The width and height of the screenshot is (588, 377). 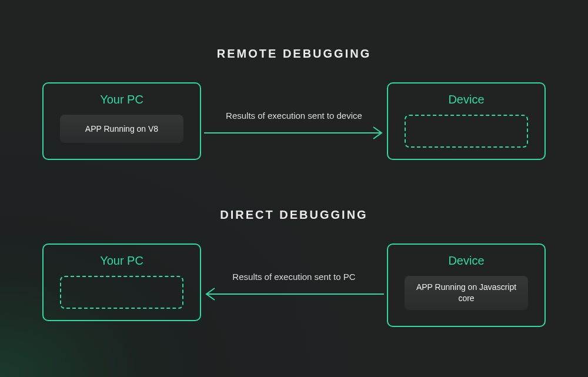 I want to click on remote-pc-box: Your PC APP Running on V8, so click(x=122, y=121).